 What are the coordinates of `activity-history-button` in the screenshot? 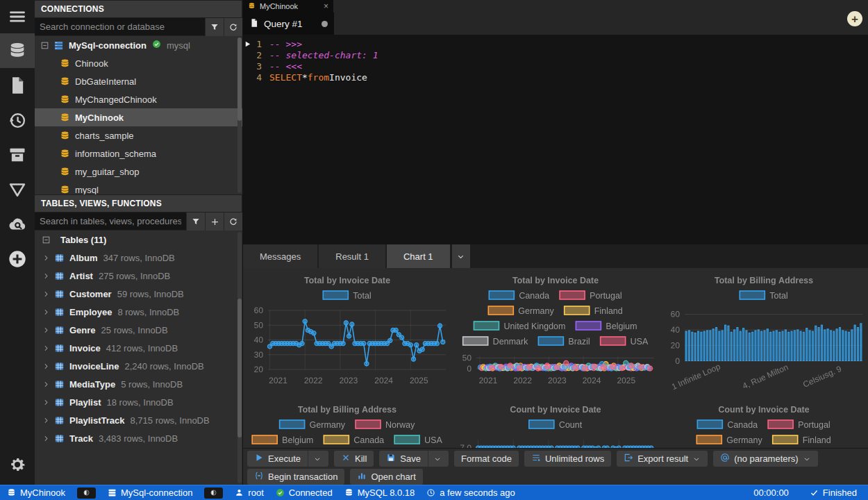 It's located at (17, 120).